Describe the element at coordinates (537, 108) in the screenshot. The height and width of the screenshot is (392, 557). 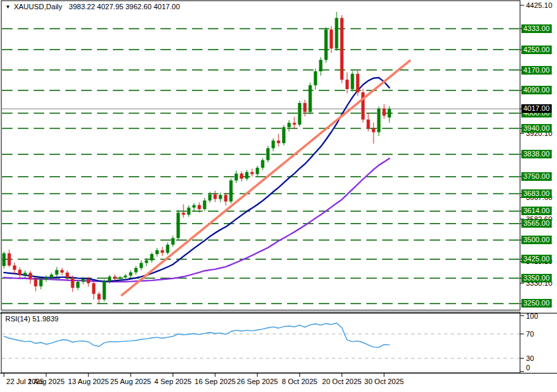
I see `current-price-badge: 4017.00` at that location.